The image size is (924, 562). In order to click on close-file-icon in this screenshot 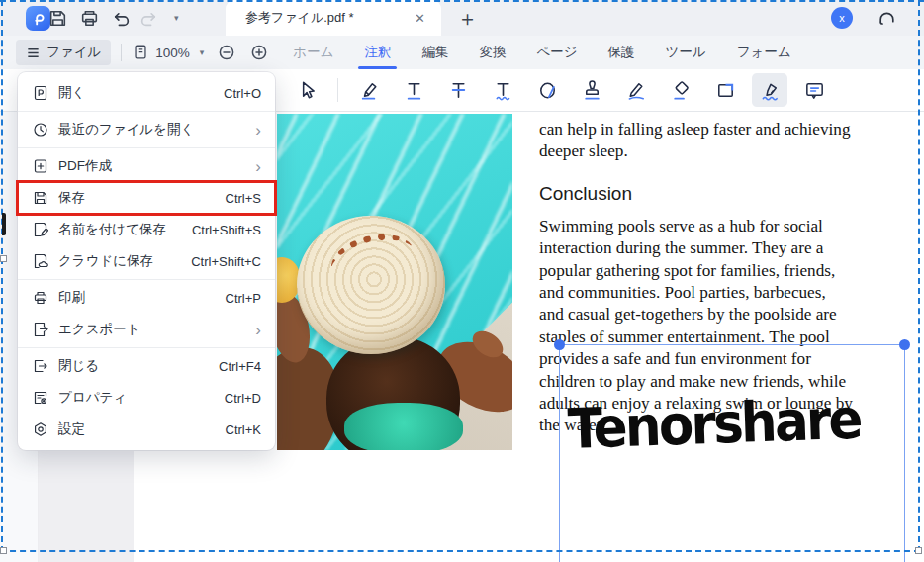, I will do `click(41, 366)`.